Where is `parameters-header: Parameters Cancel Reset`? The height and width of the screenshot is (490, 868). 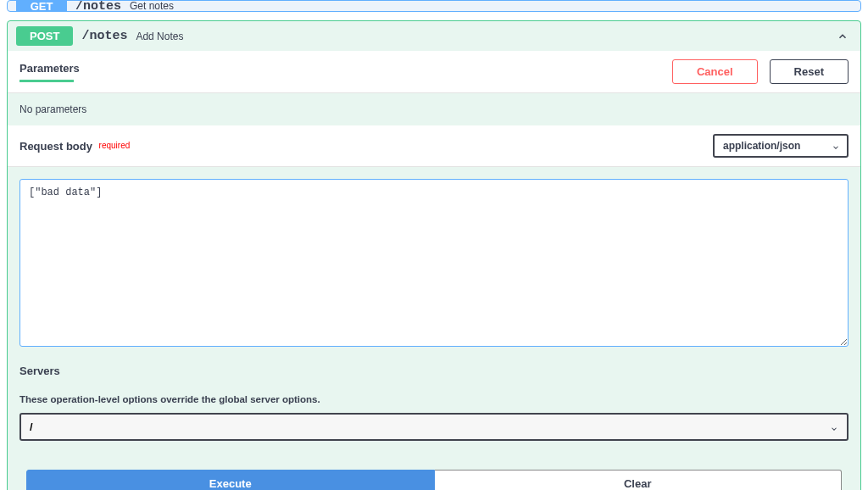 parameters-header: Parameters Cancel Reset is located at coordinates (434, 72).